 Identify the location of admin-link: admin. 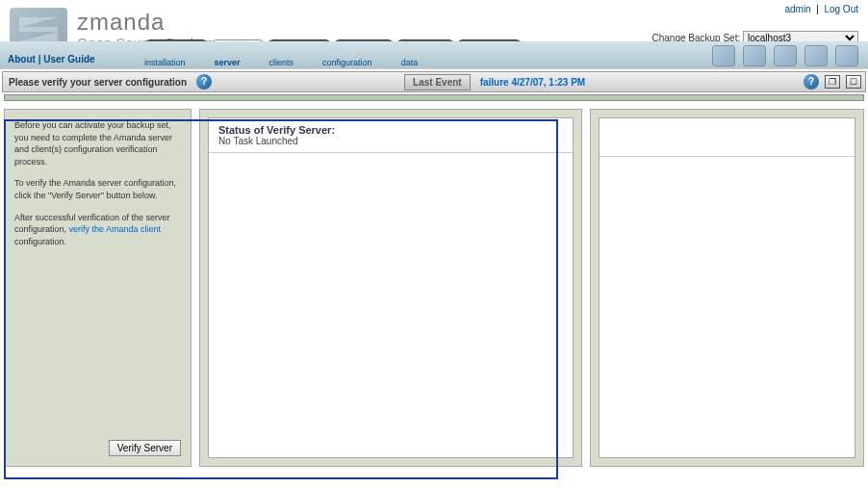
(797, 10).